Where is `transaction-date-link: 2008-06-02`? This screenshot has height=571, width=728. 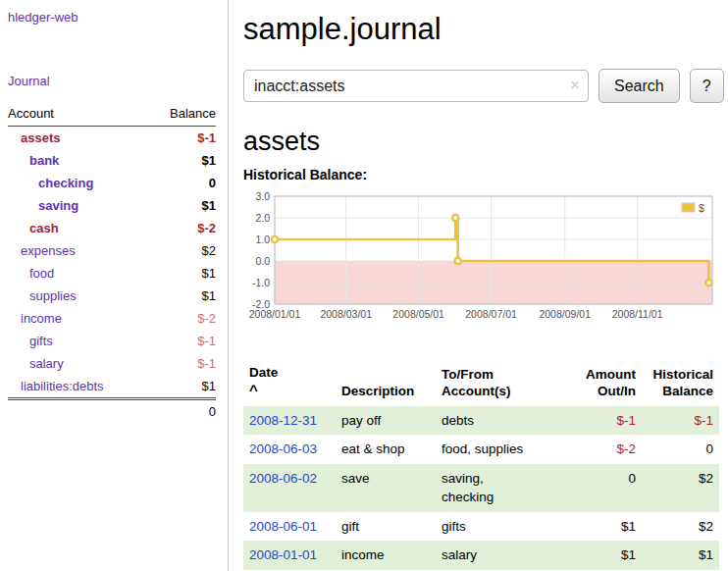 transaction-date-link: 2008-06-02 is located at coordinates (283, 479).